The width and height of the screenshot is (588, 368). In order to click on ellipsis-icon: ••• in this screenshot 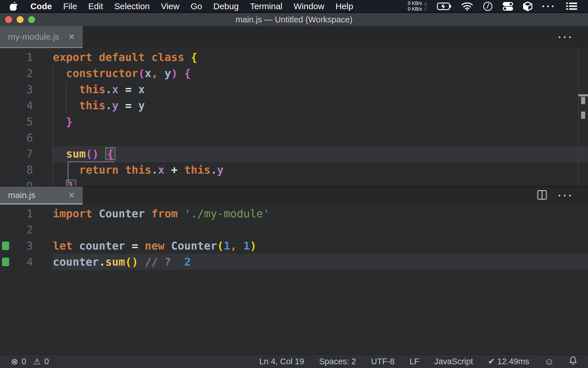, I will do `click(549, 6)`.